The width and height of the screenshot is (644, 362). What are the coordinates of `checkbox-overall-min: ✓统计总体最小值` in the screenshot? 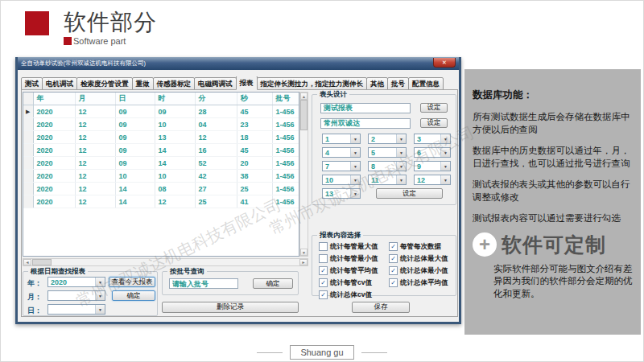 It's located at (419, 270).